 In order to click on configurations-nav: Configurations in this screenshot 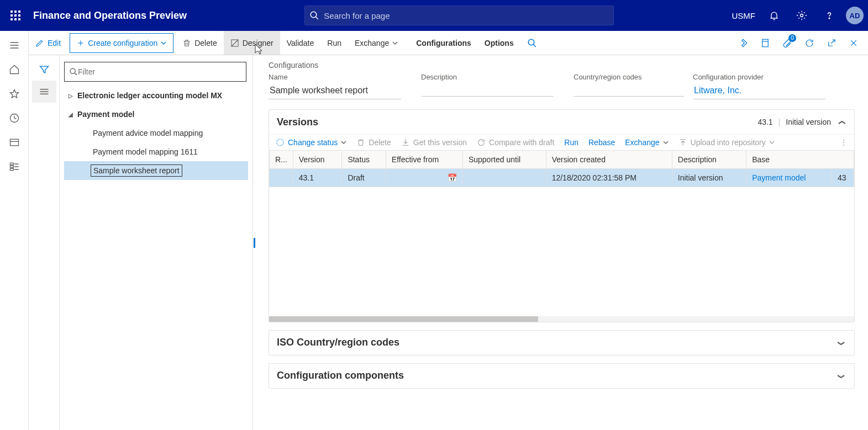, I will do `click(444, 43)`.